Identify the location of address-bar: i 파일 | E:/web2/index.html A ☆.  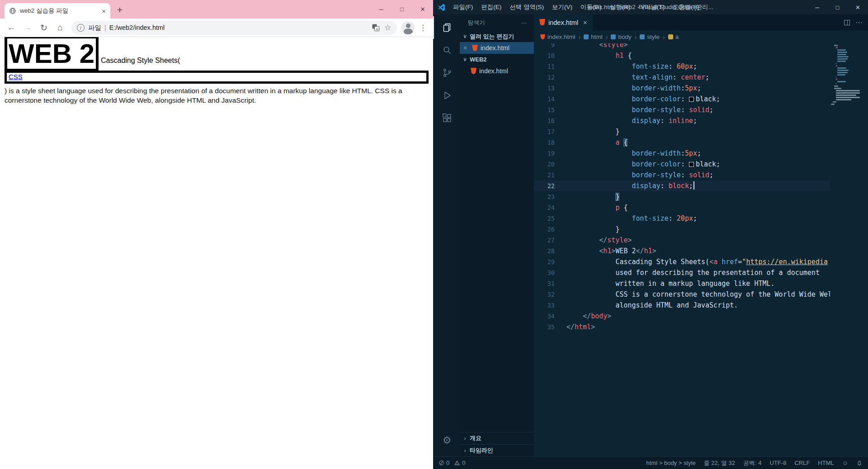
(234, 28).